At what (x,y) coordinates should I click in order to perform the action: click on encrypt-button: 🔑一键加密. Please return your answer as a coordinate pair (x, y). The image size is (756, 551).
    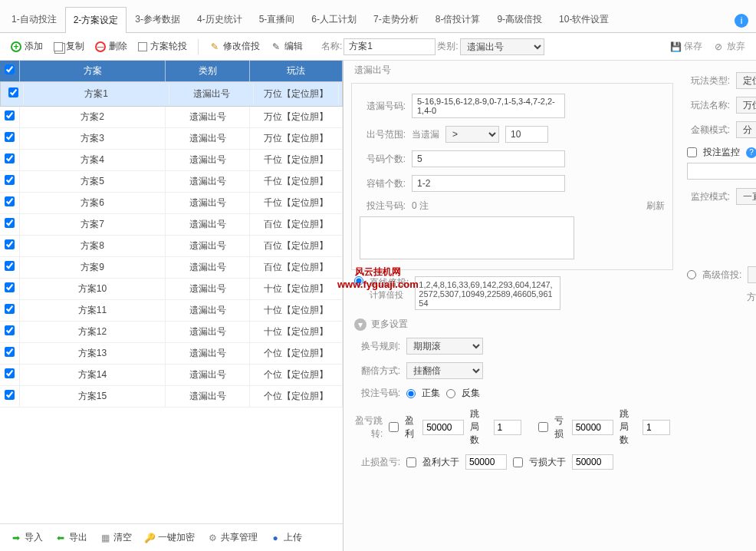
    Looking at the image, I should click on (169, 537).